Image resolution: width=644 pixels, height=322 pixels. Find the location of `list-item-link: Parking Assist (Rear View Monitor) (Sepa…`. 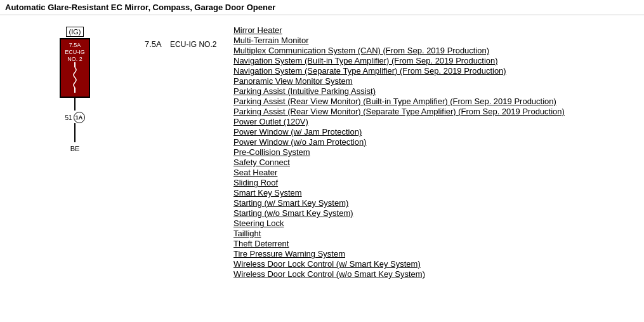

list-item-link: Parking Assist (Rear View Monitor) (Sepa… is located at coordinates (399, 112).